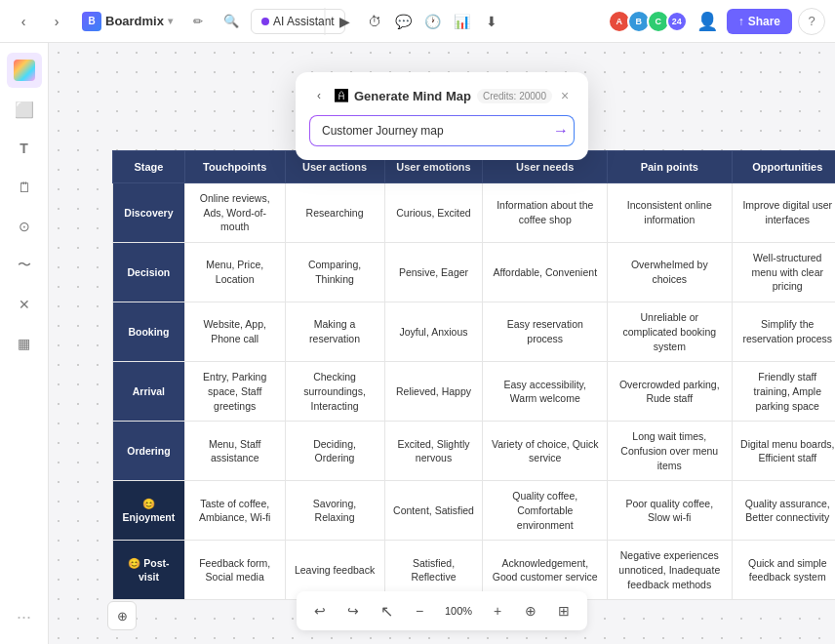 Image resolution: width=835 pixels, height=644 pixels. Describe the element at coordinates (234, 570) in the screenshot. I see `touchpoints-cell: Feedback form, Social media` at that location.